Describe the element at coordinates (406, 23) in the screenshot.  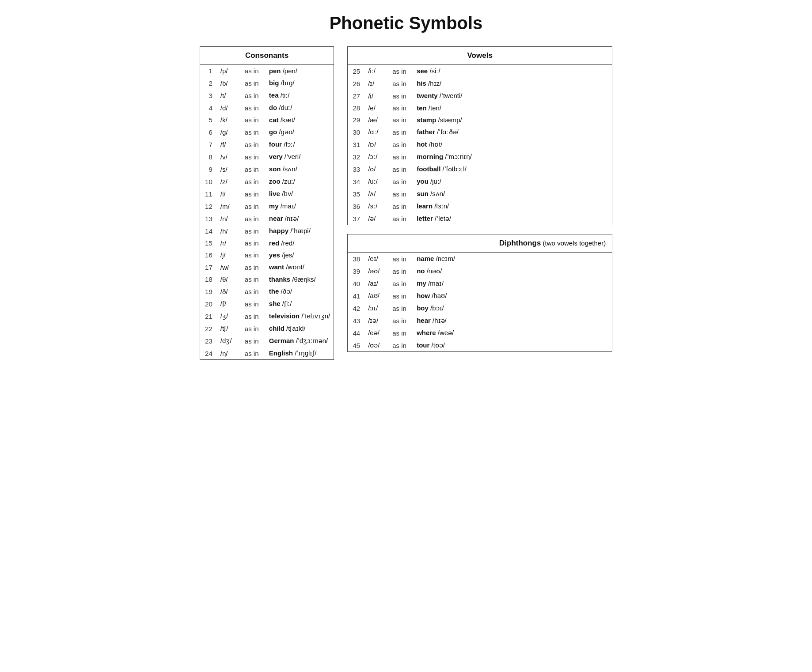
I see `page-title: Phonetic Symbols` at that location.